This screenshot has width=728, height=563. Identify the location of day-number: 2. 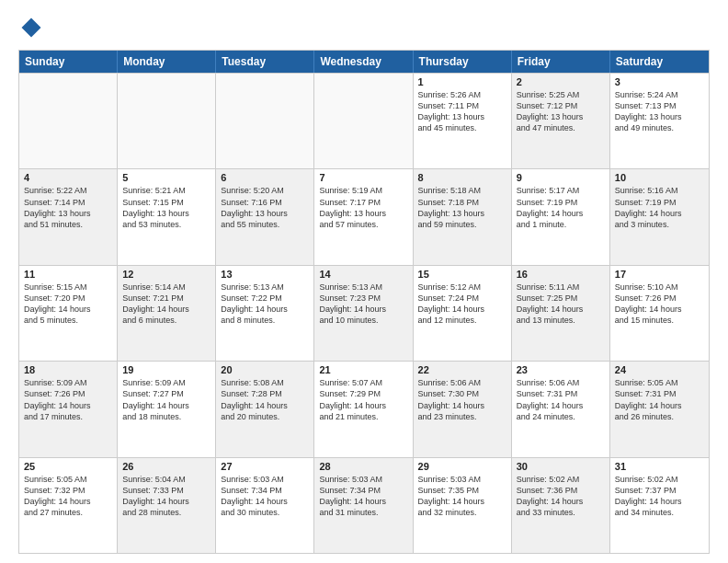
(561, 82).